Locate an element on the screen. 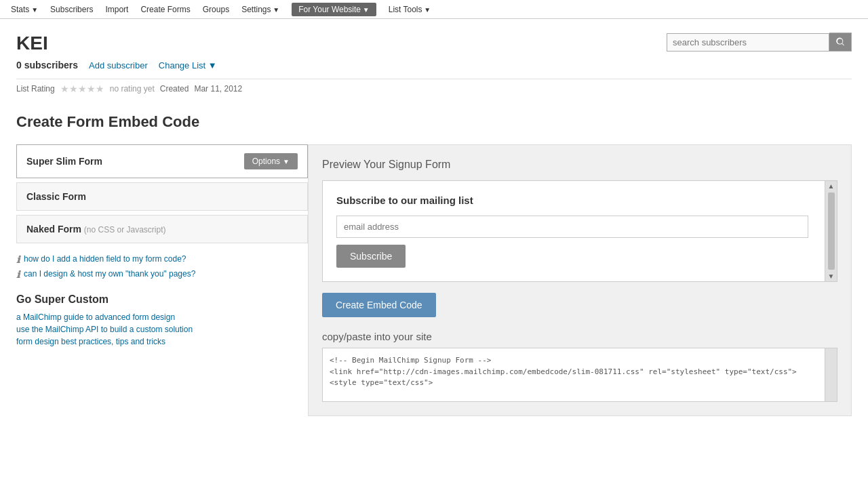  search-button is located at coordinates (841, 42).